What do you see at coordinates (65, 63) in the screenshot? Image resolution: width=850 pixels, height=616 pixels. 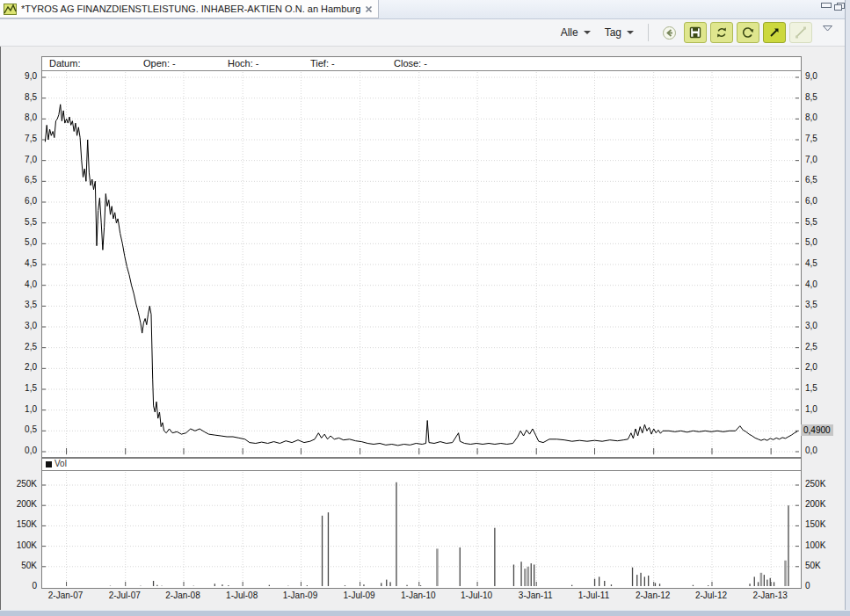 I see `quote-header-datum: Datum:` at bounding box center [65, 63].